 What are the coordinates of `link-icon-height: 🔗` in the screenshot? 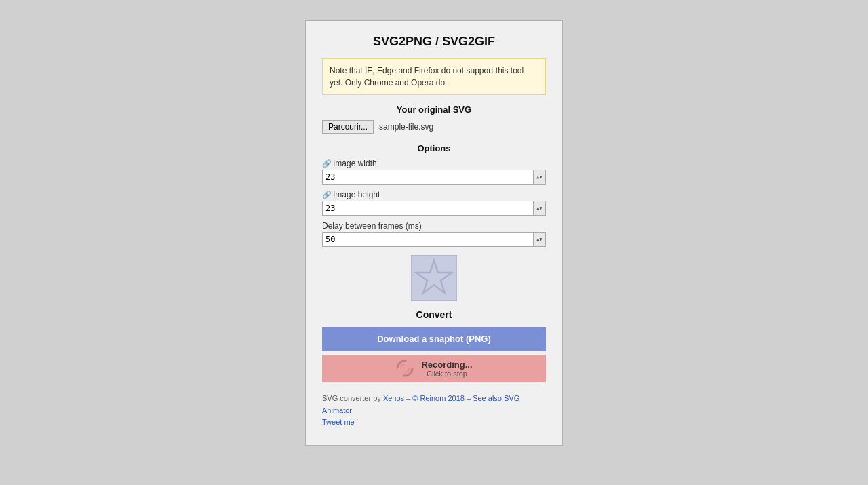 It's located at (327, 195).